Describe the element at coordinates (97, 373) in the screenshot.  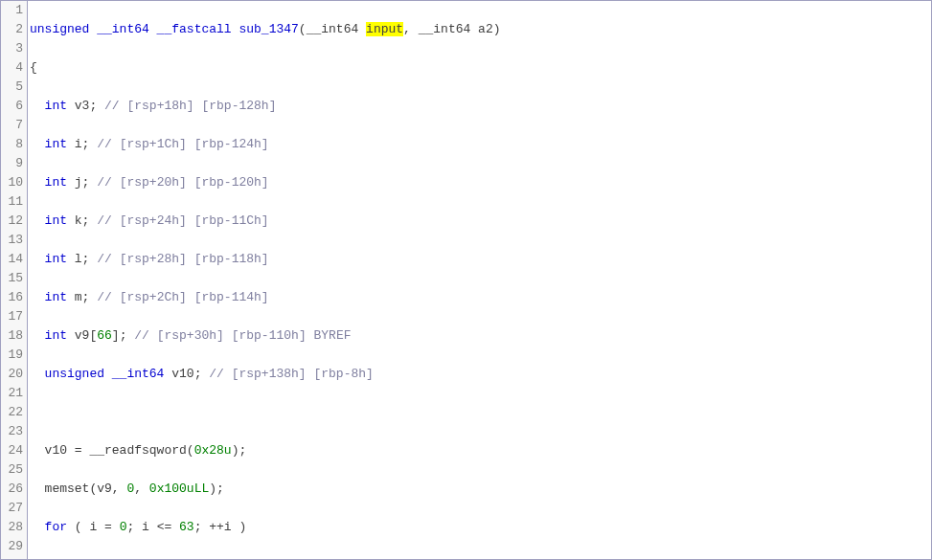
I see `type-keyword: unsigned __int64` at that location.